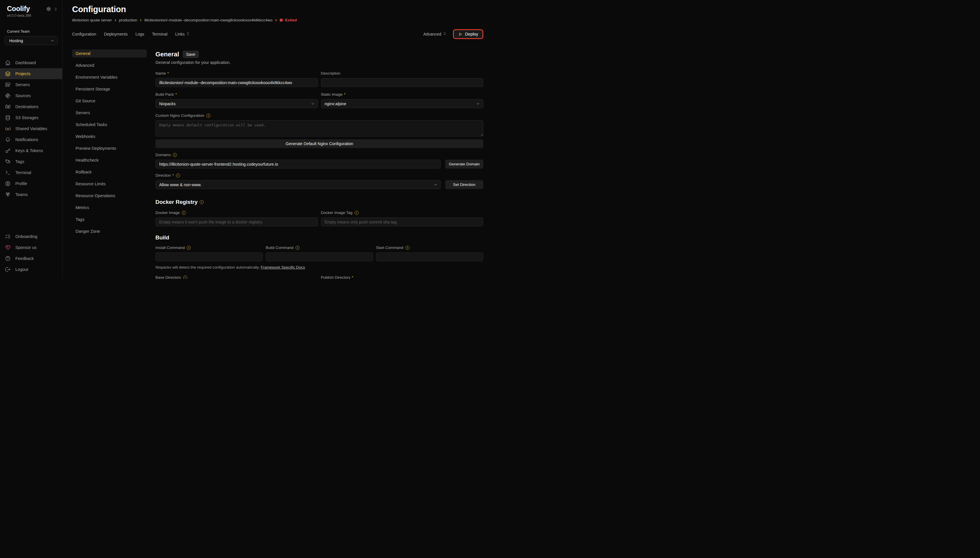 Image resolution: width=980 pixels, height=558 pixels. I want to click on custom-nginx-label: Custom Nginx Configuration, so click(180, 116).